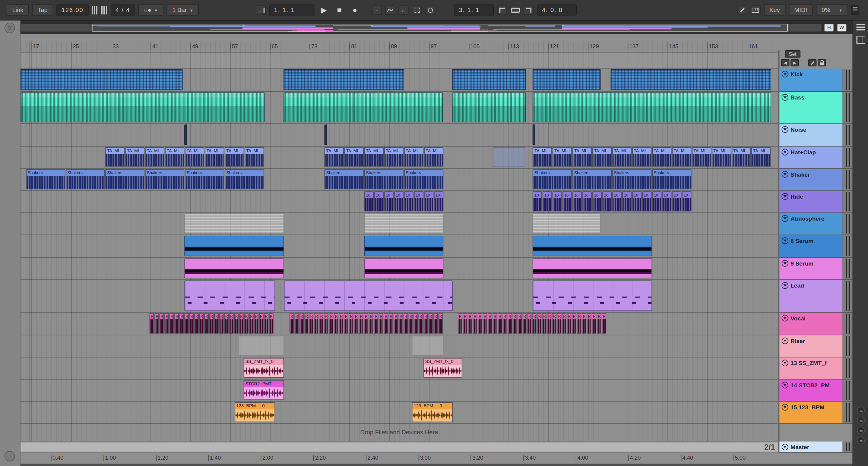  What do you see at coordinates (324, 10) in the screenshot?
I see `play-button: ▶` at bounding box center [324, 10].